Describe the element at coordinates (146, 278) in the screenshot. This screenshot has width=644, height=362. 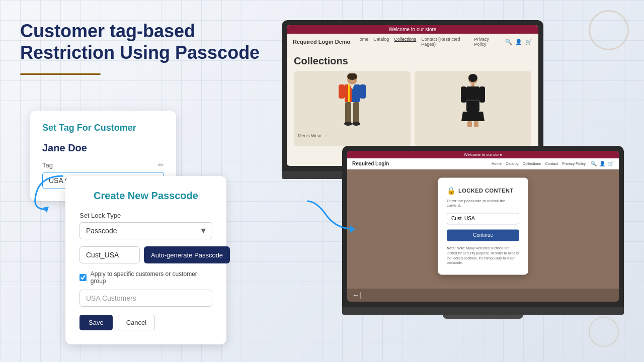
I see `apply-customers-row: Apply to specific customers or customer …` at that location.